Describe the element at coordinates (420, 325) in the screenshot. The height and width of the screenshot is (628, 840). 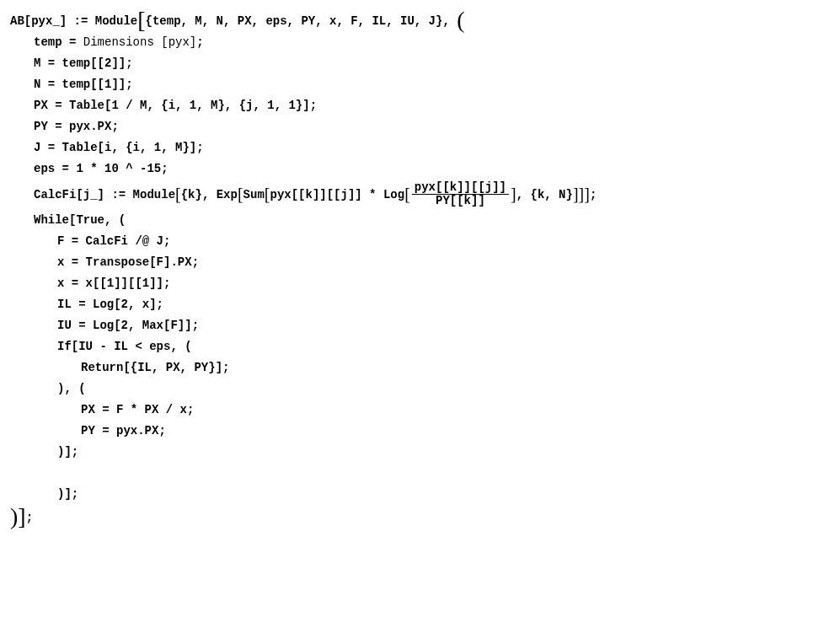
I see `code-line: IU = Log[2, Max[F]];` at that location.